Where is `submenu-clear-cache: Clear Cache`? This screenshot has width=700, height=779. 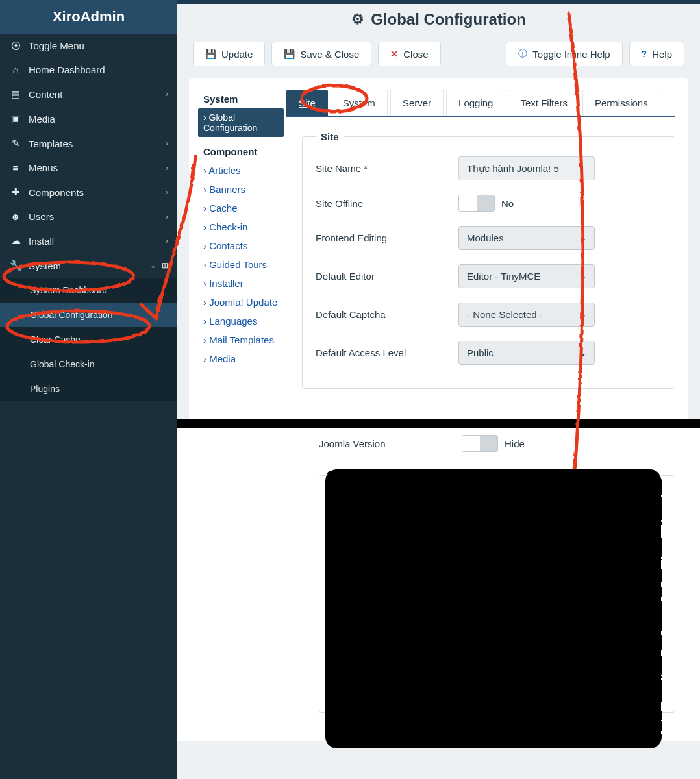 submenu-clear-cache: Clear Cache is located at coordinates (88, 340).